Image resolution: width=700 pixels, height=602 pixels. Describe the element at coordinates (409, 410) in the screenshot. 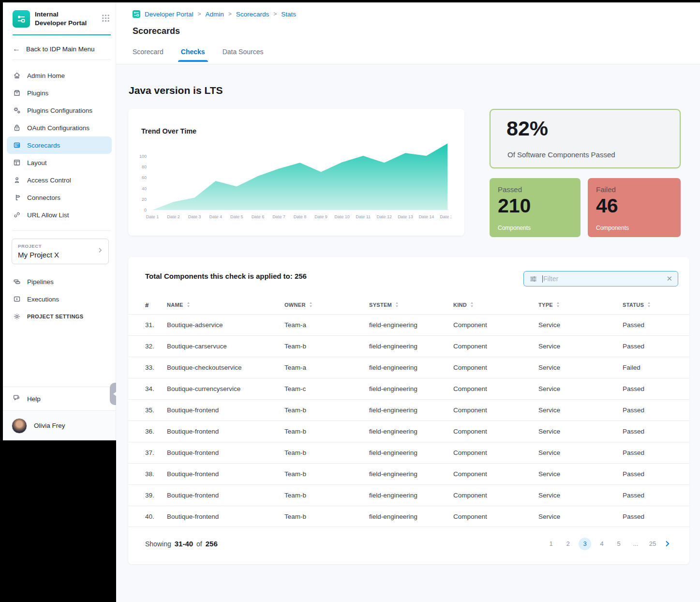

I see `table-row: 35.Boutique-frontendTeam-bfield-engineer…` at that location.